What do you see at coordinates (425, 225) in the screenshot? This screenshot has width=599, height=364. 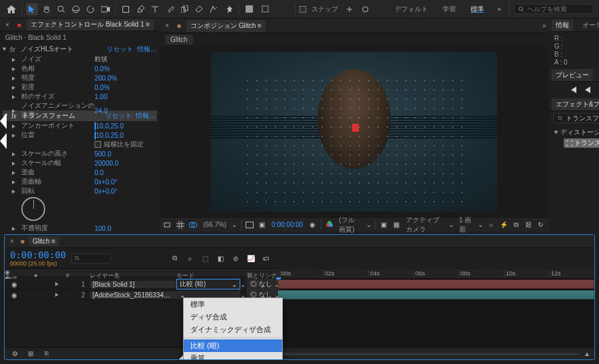 I see `comp-camera: アクティブカメラ` at bounding box center [425, 225].